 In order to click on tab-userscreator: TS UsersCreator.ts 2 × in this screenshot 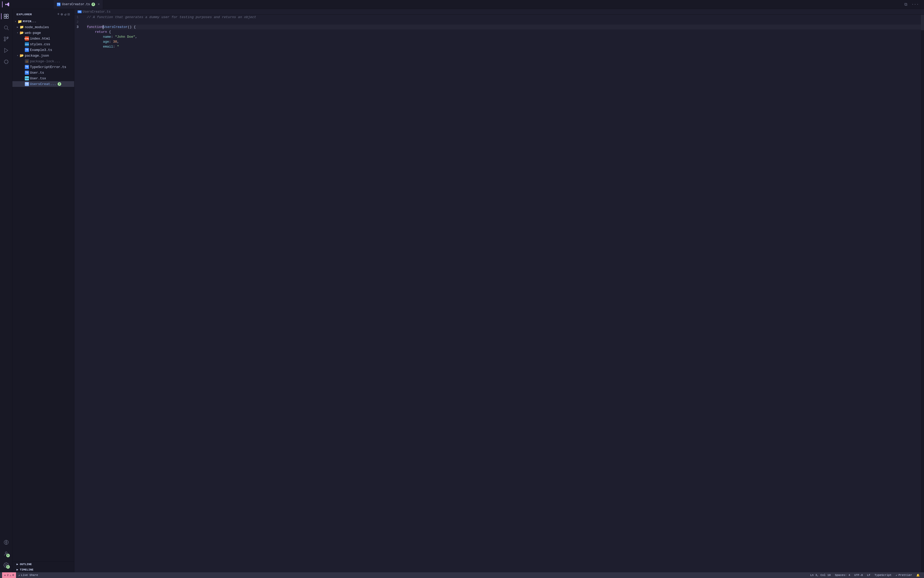, I will do `click(79, 5)`.